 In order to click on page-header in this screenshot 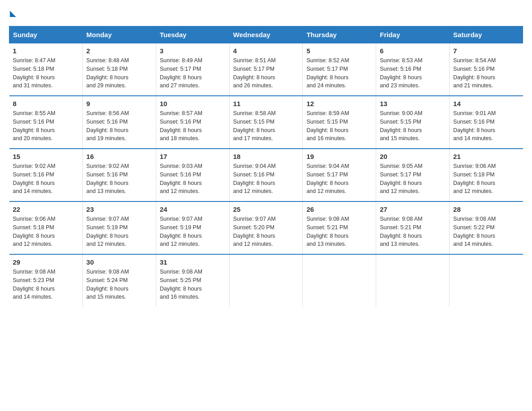, I will do `click(266, 13)`.